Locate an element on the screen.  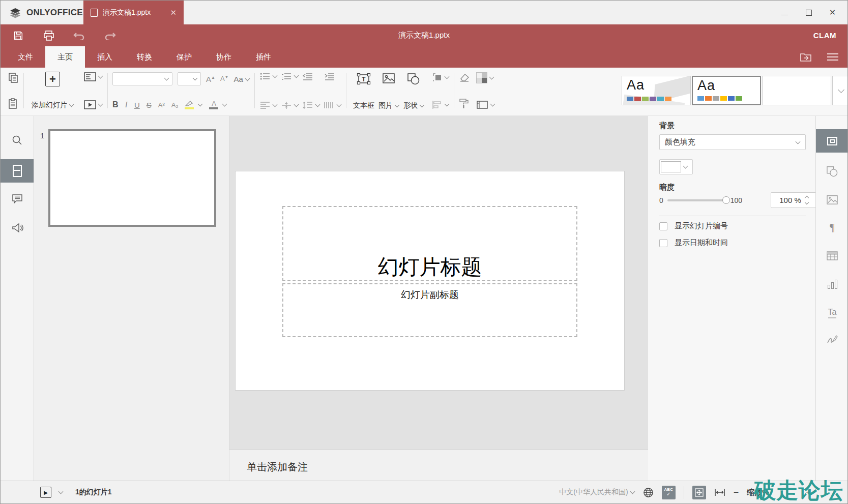
image-settings-button is located at coordinates (832, 200).